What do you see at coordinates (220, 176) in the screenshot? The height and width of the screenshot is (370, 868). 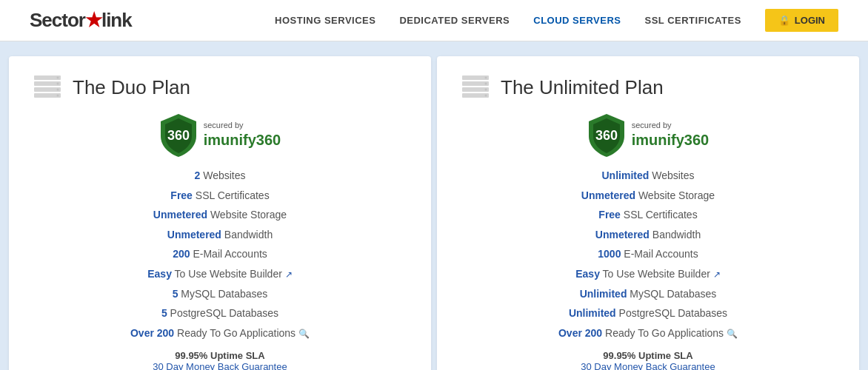 I see `feature-websites: 2 Websites` at bounding box center [220, 176].